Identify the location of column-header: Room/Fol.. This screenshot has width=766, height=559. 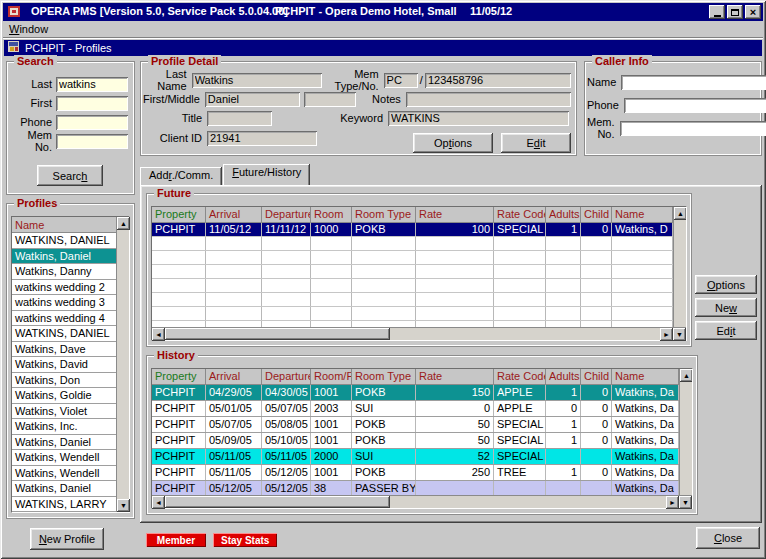
(332, 376).